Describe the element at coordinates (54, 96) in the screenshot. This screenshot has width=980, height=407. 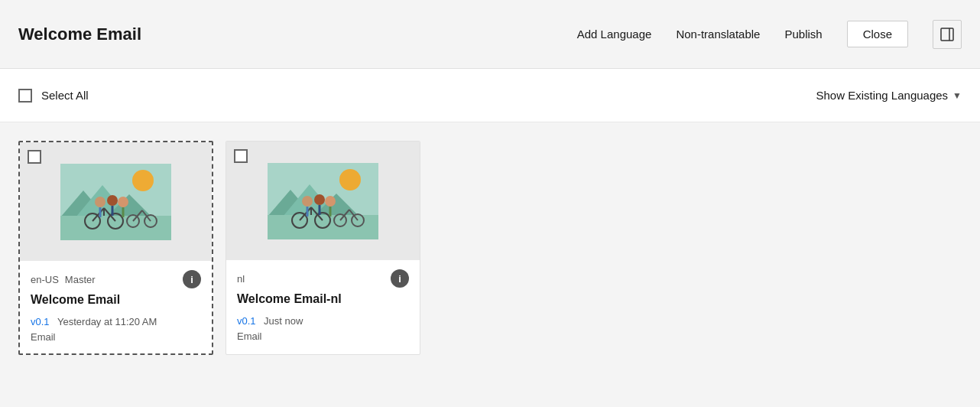
I see `toolbar-left: Select All` at that location.